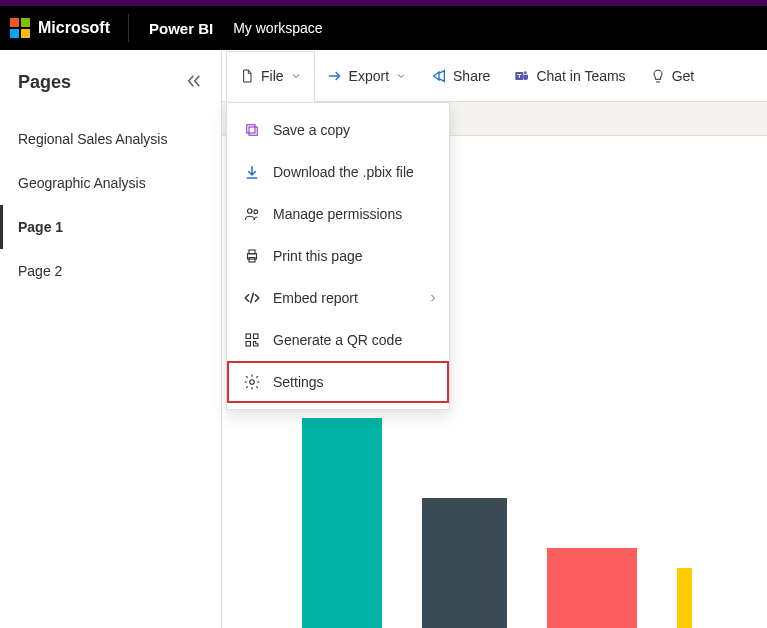 The width and height of the screenshot is (767, 628). I want to click on file-menu-download-pbix: Download the .pbix file, so click(338, 172).